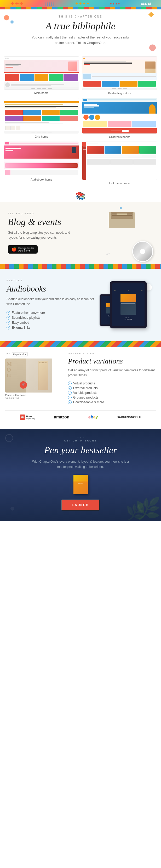 The image size is (161, 868). What do you see at coordinates (129, 417) in the screenshot?
I see `barnes-noble-logo: BARNES&NOBLE` at bounding box center [129, 417].